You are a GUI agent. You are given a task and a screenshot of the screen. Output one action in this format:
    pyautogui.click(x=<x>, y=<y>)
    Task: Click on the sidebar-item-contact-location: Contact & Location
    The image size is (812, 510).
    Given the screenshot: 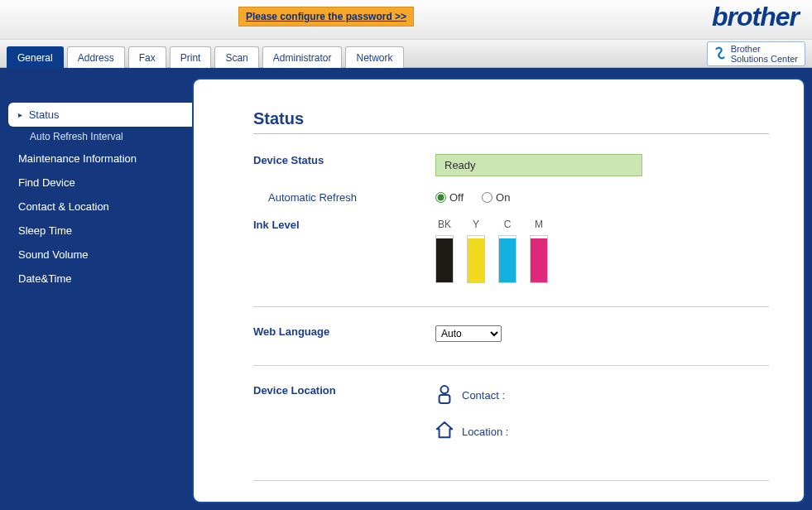 What is the action you would take?
    pyautogui.click(x=96, y=207)
    